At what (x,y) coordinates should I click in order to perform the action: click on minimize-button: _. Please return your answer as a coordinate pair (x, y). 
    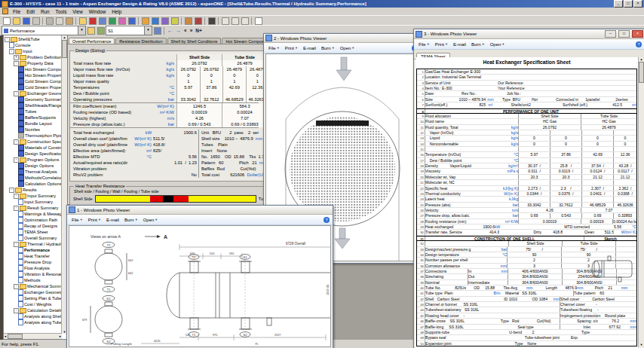
    Looking at the image, I should click on (618, 4).